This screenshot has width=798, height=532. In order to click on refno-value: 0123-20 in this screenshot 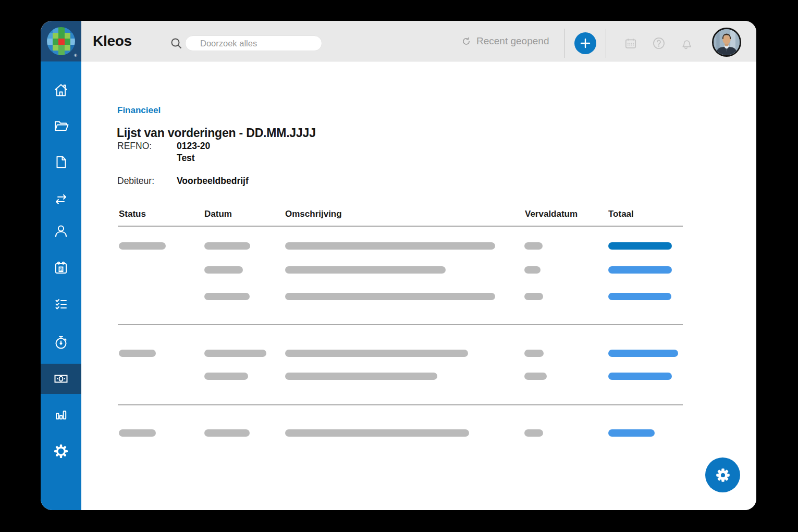, I will do `click(193, 146)`.